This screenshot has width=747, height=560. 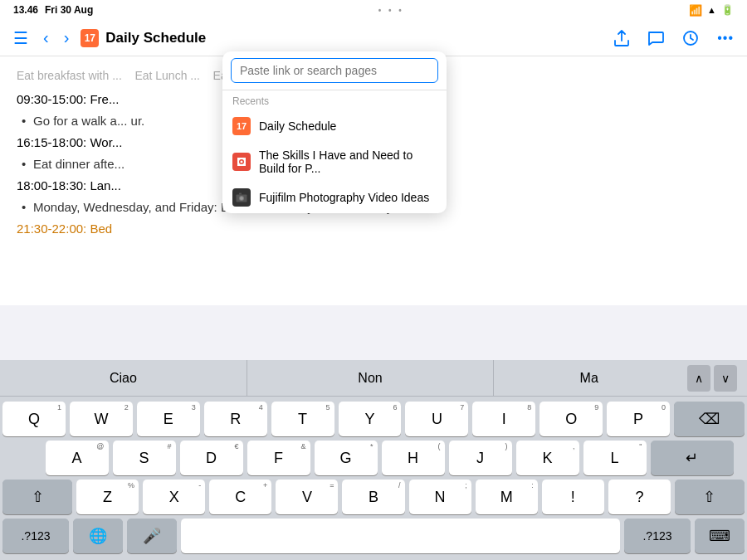 What do you see at coordinates (639, 497) in the screenshot?
I see `key-question: ?` at bounding box center [639, 497].